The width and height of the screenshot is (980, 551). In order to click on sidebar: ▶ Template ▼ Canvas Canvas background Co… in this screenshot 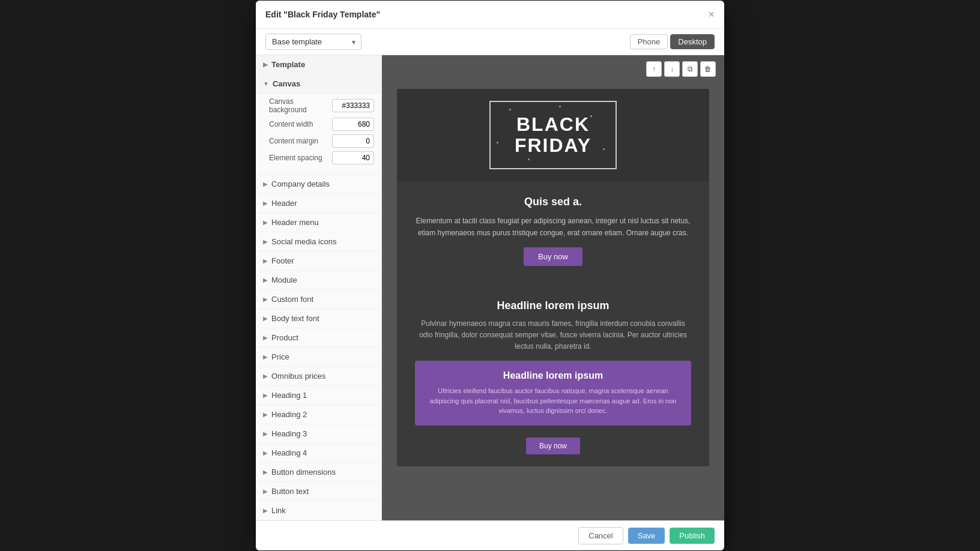, I will do `click(319, 288)`.